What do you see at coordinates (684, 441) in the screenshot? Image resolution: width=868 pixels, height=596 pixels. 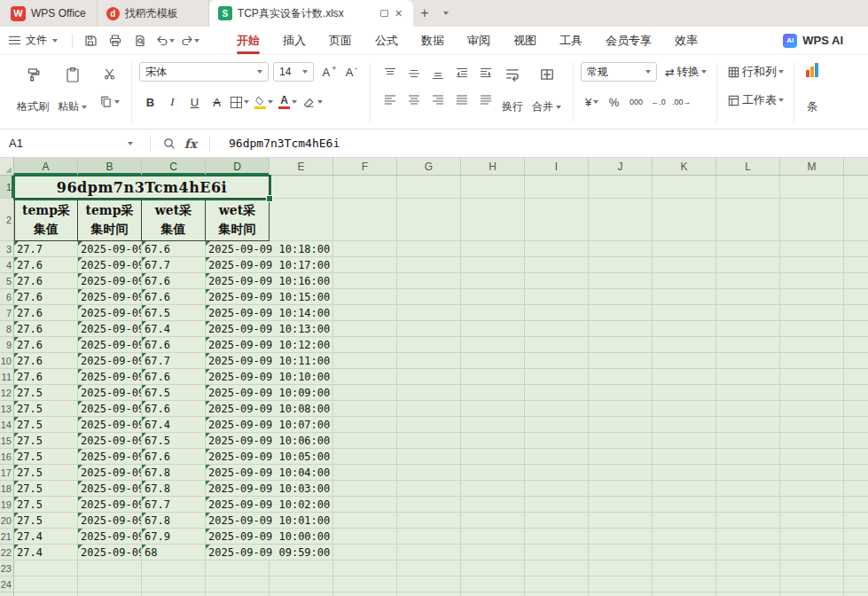 I see `cell-J15` at bounding box center [684, 441].